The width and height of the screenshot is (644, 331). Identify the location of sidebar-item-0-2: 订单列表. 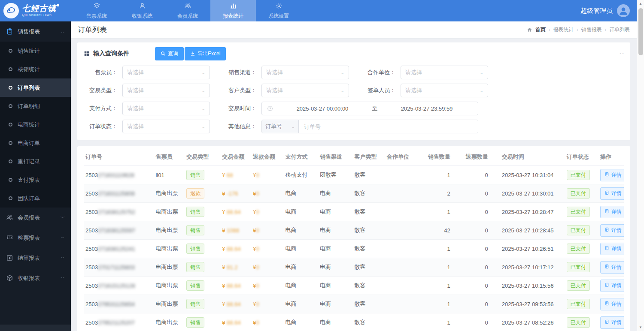
(35, 87).